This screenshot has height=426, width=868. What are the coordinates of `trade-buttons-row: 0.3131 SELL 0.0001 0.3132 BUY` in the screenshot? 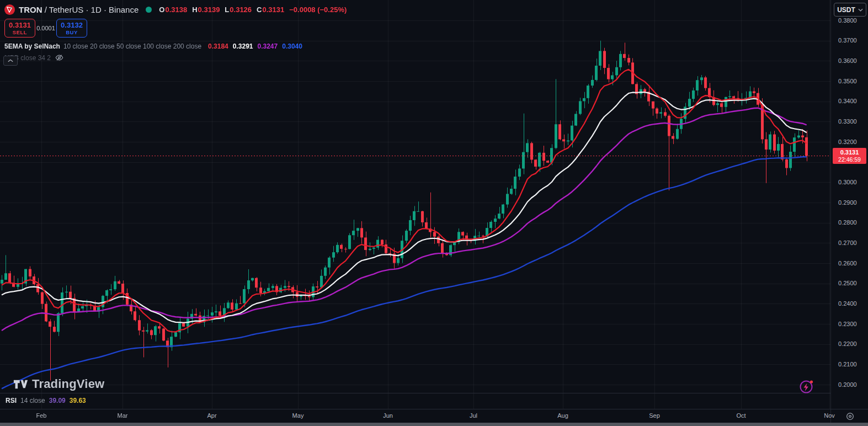 It's located at (175, 28).